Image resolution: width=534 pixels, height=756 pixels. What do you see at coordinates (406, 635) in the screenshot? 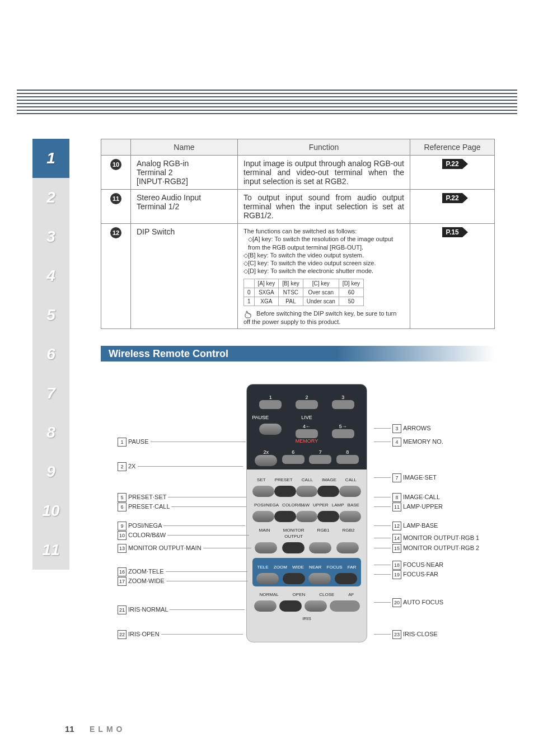
I see `callout-right: 23IRIS·CLOSE` at bounding box center [406, 635].